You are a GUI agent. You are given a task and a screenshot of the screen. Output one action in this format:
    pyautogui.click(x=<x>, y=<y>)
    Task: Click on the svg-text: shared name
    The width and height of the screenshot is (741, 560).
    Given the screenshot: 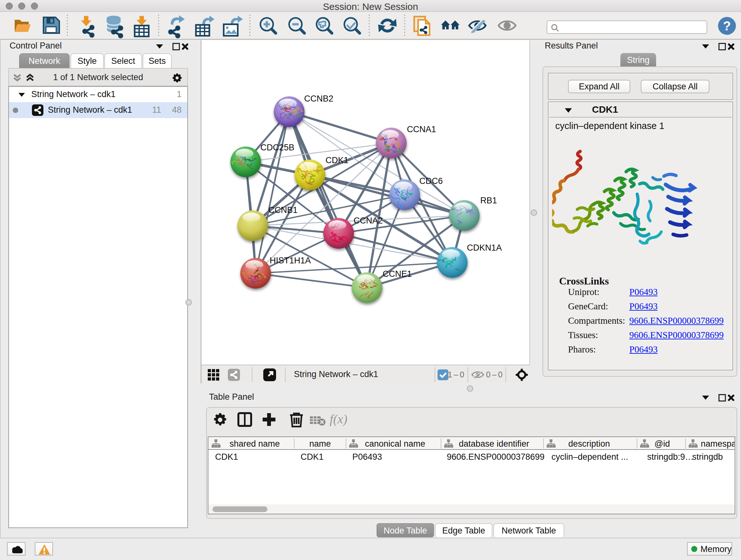 What is the action you would take?
    pyautogui.click(x=255, y=444)
    